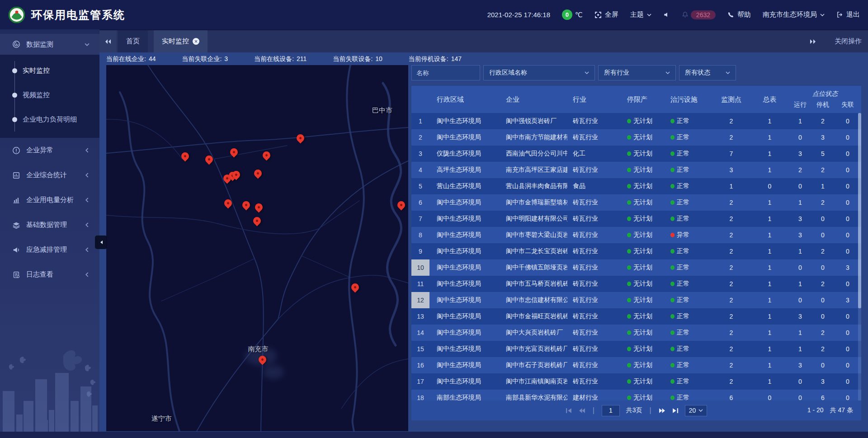 The image size is (868, 438). Describe the element at coordinates (637, 219) in the screenshot. I see `table-row: 7阆中生态环境局阆中明阳建材有限公司砖瓦行业无计划正常21300` at that location.